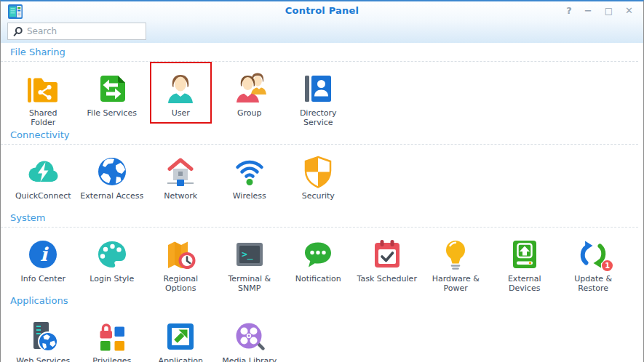 The height and width of the screenshot is (362, 644). I want to click on section-title-system: System, so click(319, 220).